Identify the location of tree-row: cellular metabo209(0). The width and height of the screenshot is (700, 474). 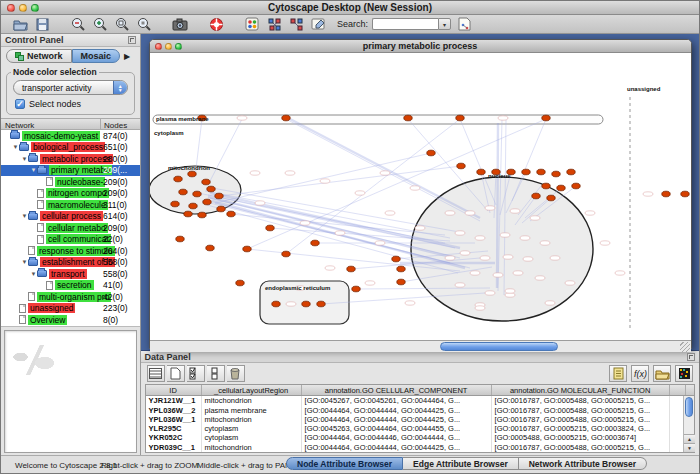
(70, 228).